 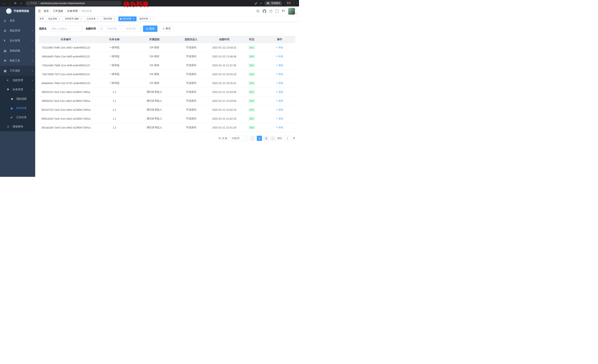 I want to click on sidebar-collapse-icon: ☰, so click(x=39, y=11).